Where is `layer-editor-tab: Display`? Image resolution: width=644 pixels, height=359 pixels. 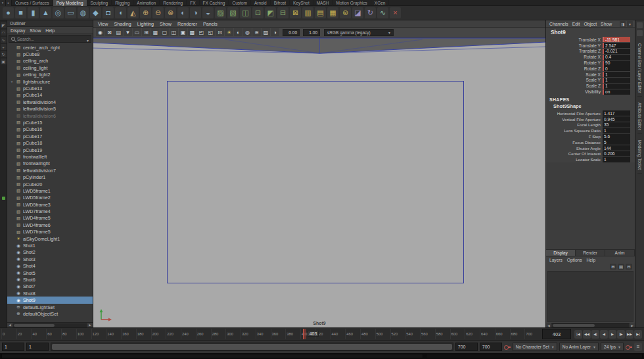 layer-editor-tab: Display is located at coordinates (561, 252).